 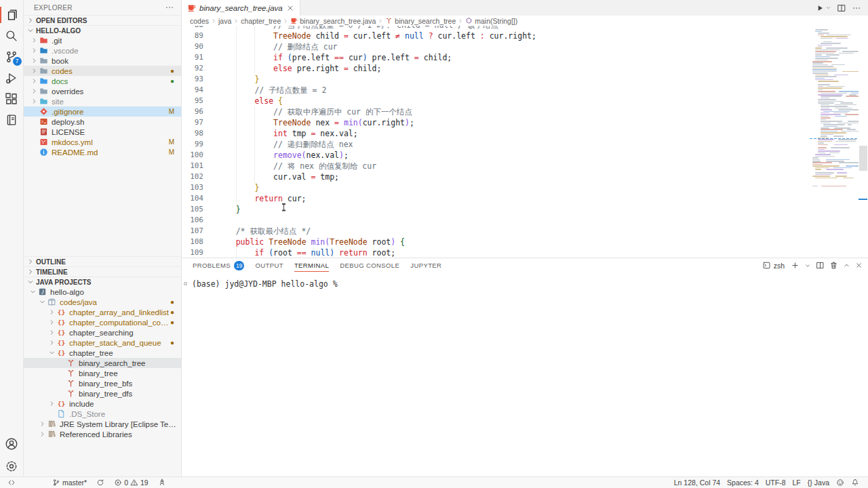 What do you see at coordinates (102, 373) in the screenshot?
I see `java-tree-item-binary_tree: binary_tree` at bounding box center [102, 373].